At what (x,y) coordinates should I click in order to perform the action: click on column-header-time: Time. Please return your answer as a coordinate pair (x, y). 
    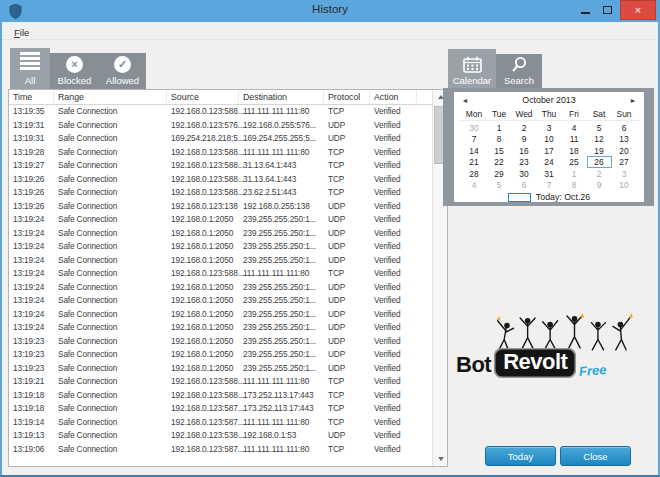
    Looking at the image, I should click on (32, 97).